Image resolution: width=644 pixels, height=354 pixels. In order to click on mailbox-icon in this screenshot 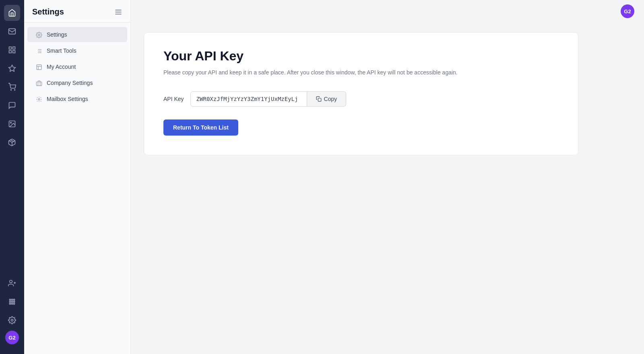, I will do `click(39, 99)`.